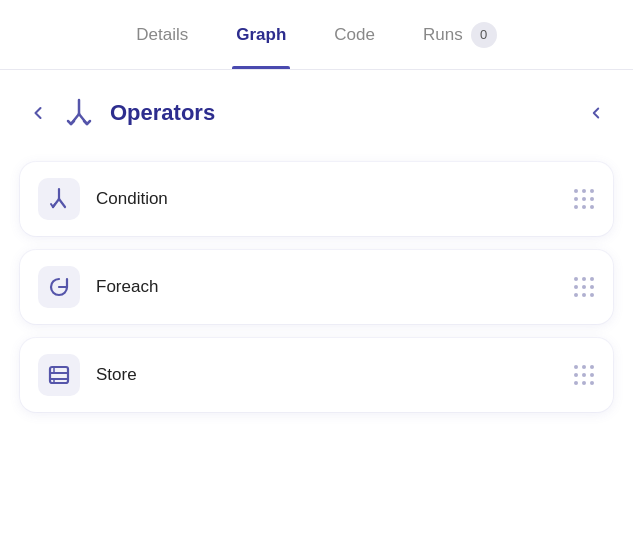 The height and width of the screenshot is (548, 633). Describe the element at coordinates (354, 34) in the screenshot. I see `tab-code: Code` at that location.